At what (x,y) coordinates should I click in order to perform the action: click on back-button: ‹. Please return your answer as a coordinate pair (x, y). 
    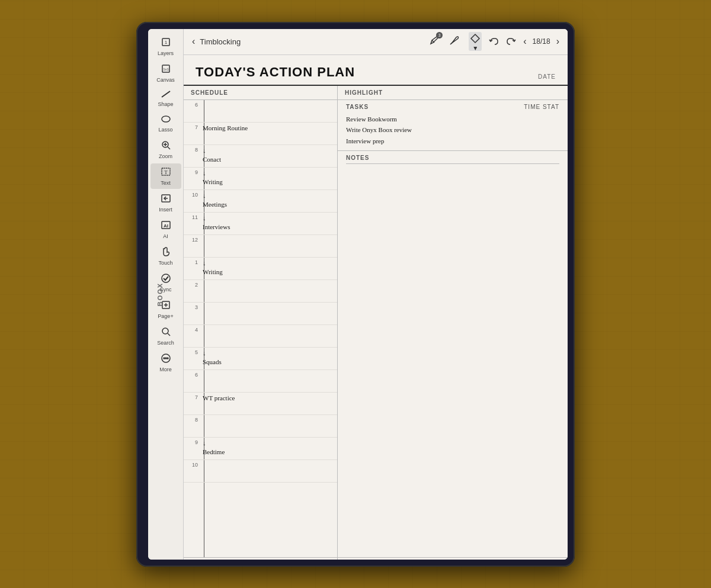
    Looking at the image, I should click on (193, 41).